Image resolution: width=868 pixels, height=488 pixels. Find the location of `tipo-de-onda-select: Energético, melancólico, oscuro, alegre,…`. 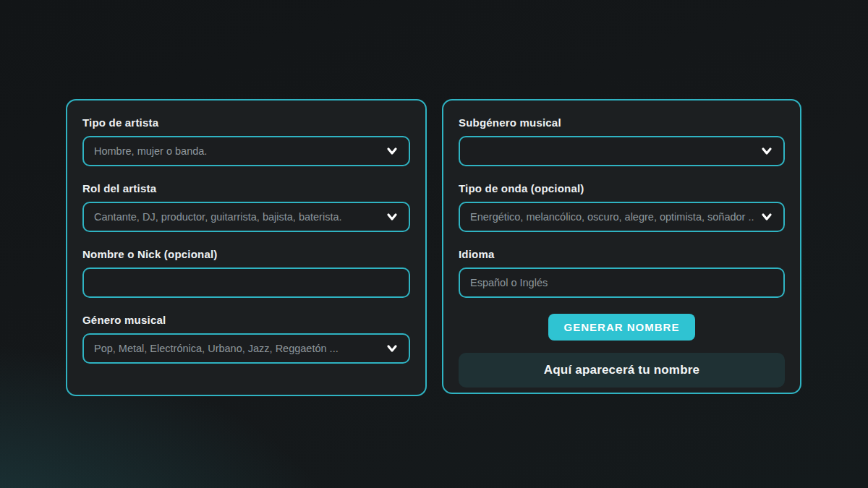

tipo-de-onda-select: Energético, melancólico, oscuro, alegre,… is located at coordinates (622, 217).